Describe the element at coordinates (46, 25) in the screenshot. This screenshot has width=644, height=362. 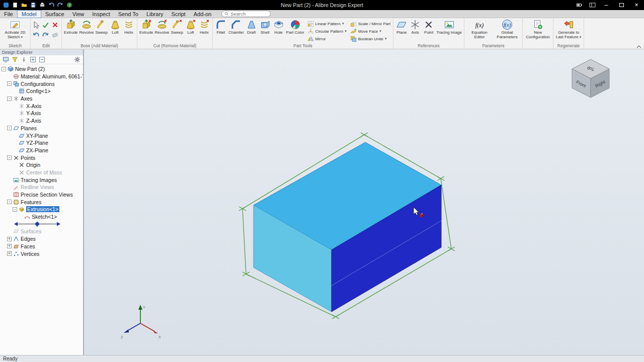
I see `check-button` at that location.